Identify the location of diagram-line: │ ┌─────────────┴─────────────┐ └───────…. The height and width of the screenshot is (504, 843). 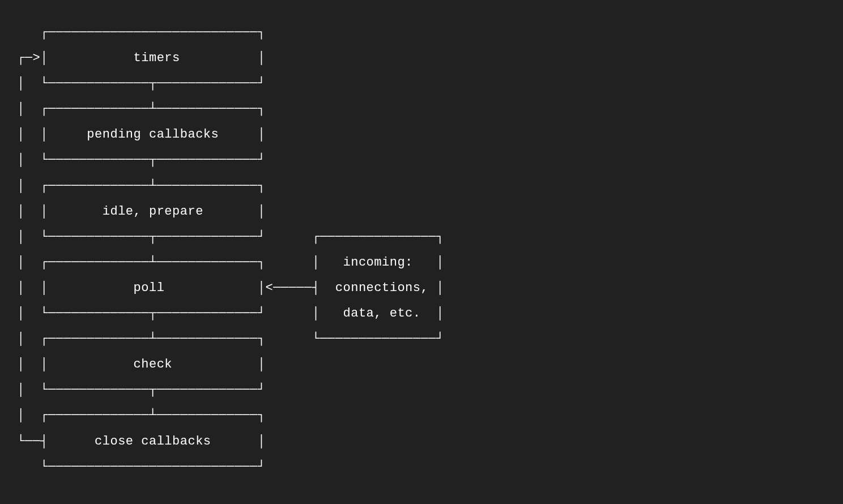
(231, 339).